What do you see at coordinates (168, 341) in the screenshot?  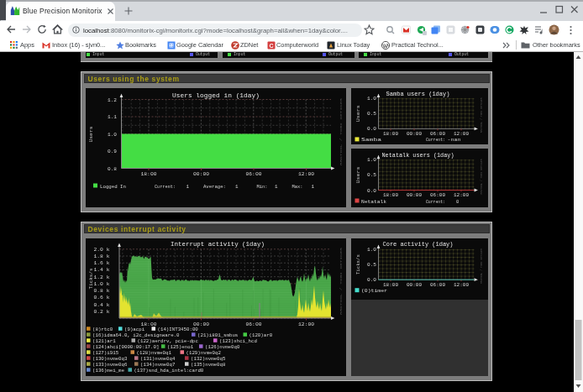 I see `svg-text: (122)aerdrv, pcie-dpc` at bounding box center [168, 341].